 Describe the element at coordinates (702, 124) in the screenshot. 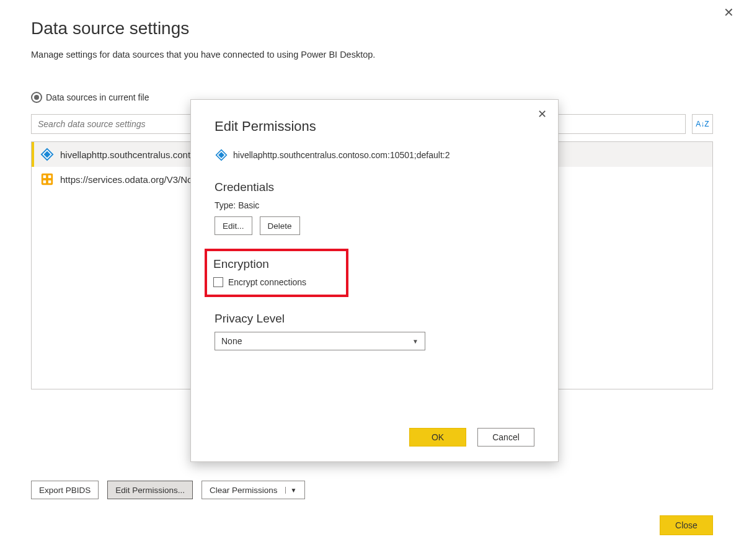

I see `sort-button: A↓Z` at that location.